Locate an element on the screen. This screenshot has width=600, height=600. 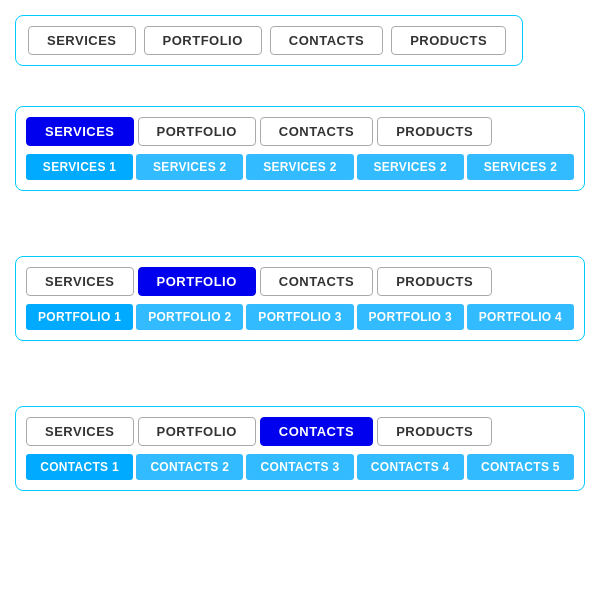
tab-contacts-3: CONTACTS is located at coordinates (316, 282).